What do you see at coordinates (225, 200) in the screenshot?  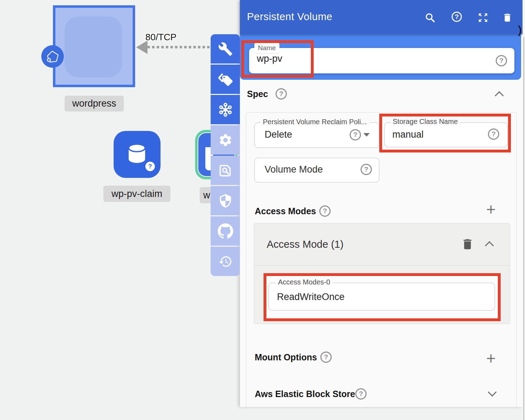 I see `toolbar-button-security` at bounding box center [225, 200].